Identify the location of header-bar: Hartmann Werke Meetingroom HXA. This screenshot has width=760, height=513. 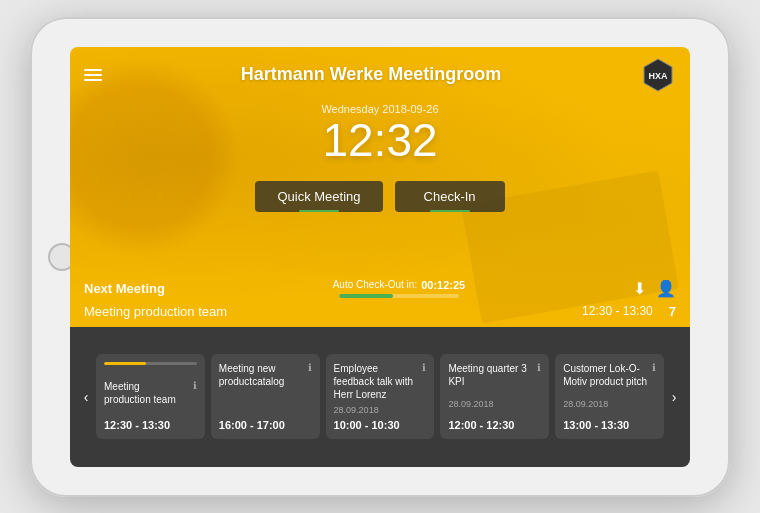
(380, 73).